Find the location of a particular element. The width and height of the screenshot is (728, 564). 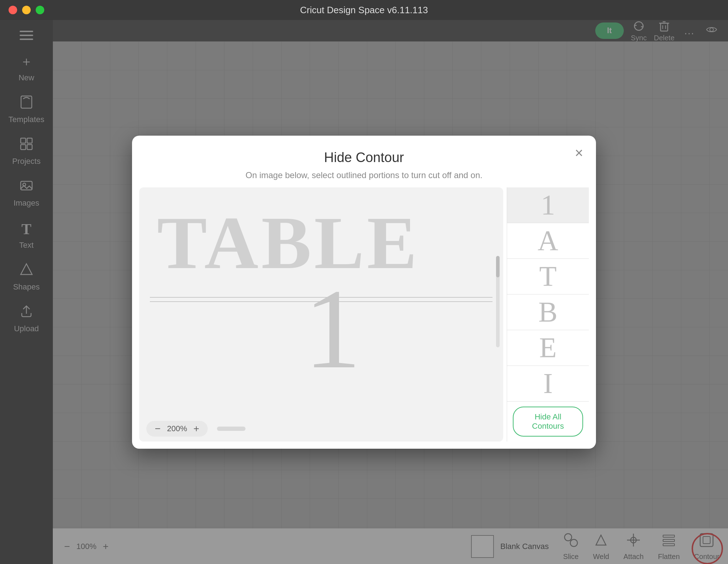

window-controls is located at coordinates (26, 10).